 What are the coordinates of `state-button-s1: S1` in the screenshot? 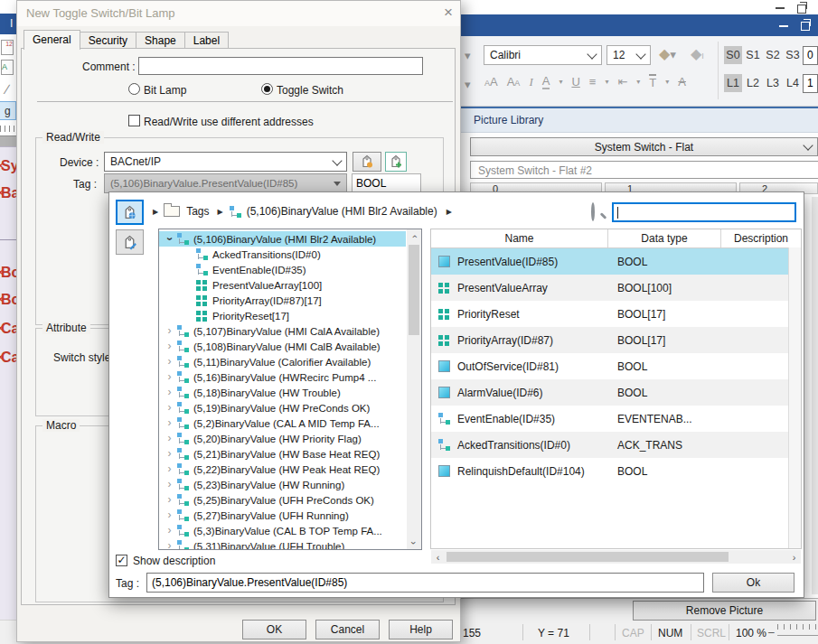 It's located at (753, 55).